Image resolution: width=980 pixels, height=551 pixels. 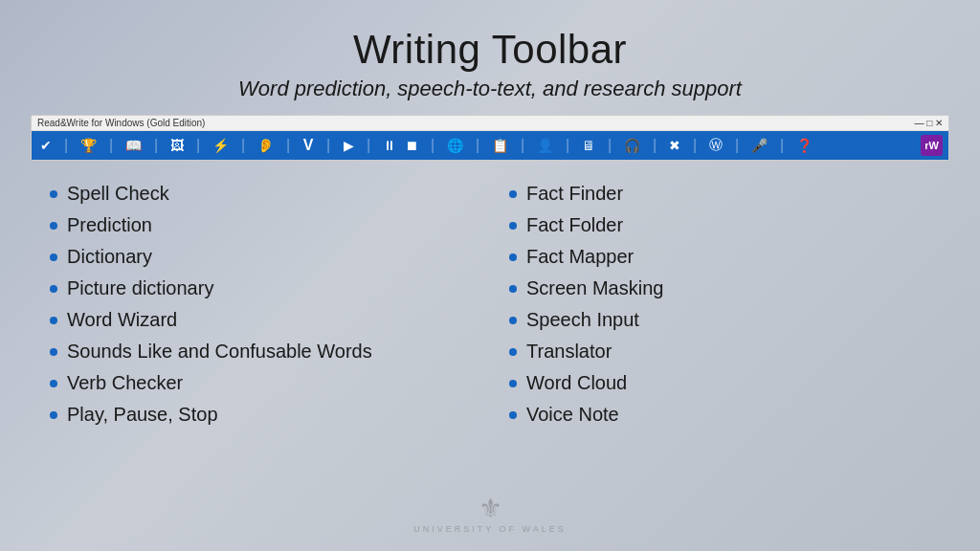 I want to click on list-item: Sounds Like and Confusable Words, so click(x=260, y=352).